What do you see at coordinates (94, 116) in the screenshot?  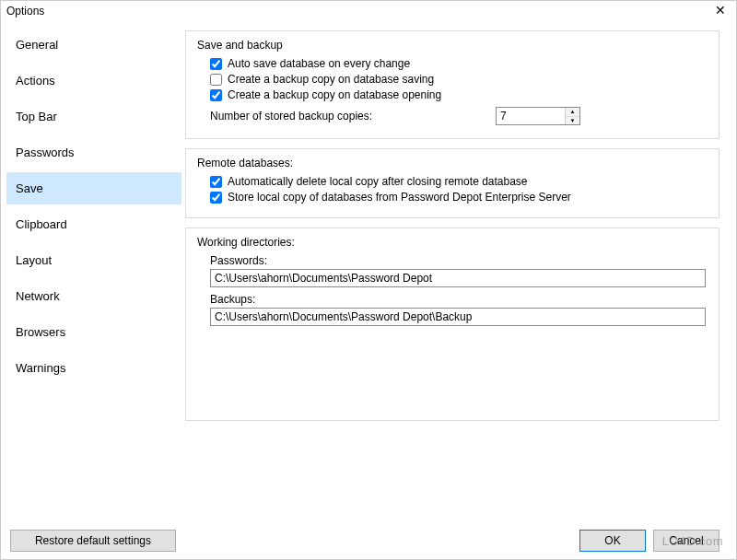 I see `sidebar-item-top-bar: Top Bar` at bounding box center [94, 116].